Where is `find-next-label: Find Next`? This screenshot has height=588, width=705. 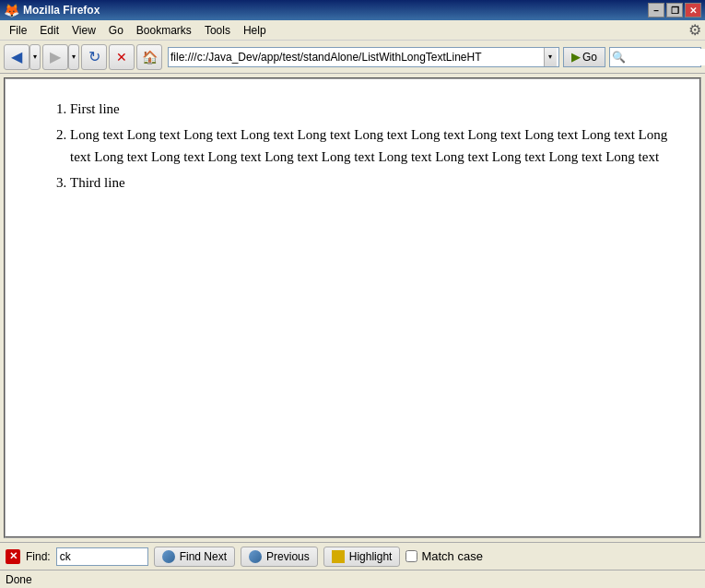
find-next-label: Find Next is located at coordinates (203, 557).